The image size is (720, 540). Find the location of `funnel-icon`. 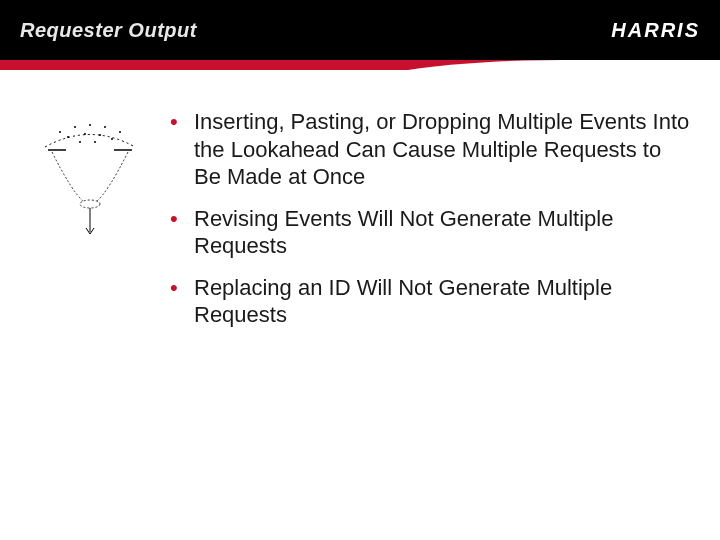

funnel-icon is located at coordinates (90, 182).